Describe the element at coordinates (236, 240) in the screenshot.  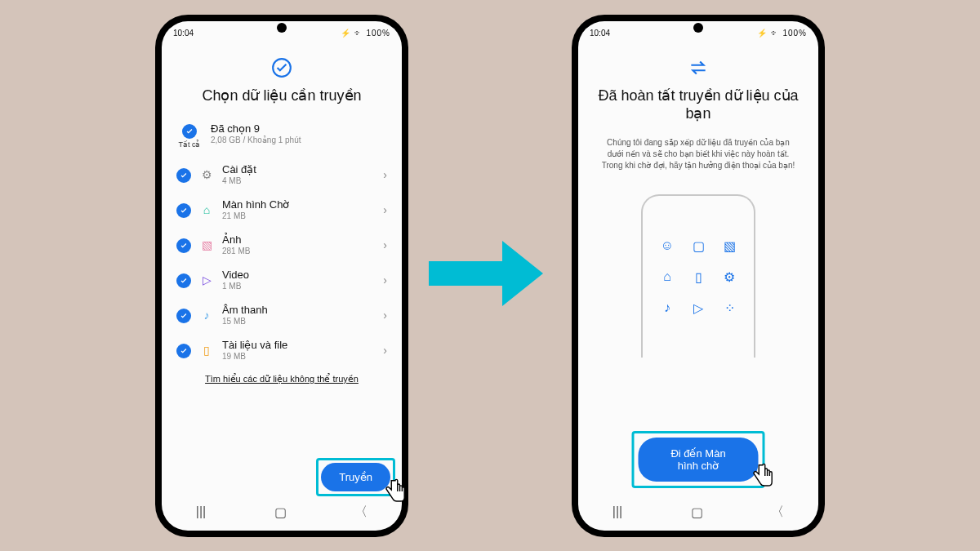
I see `category-name: Ảnh` at that location.